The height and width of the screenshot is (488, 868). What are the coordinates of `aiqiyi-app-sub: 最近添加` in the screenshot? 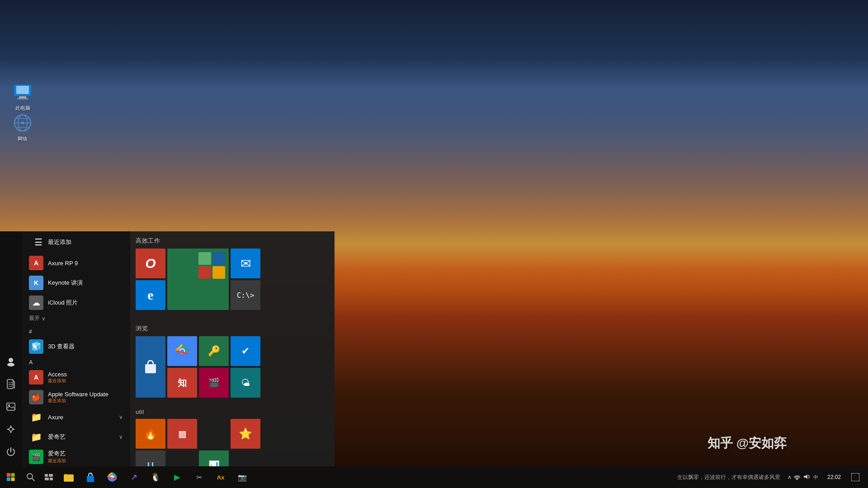 It's located at (57, 461).